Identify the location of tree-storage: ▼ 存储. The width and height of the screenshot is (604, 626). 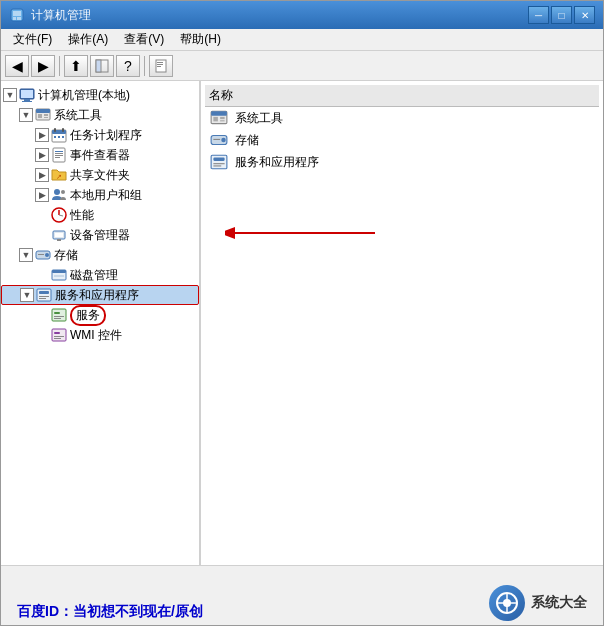
(100, 255).